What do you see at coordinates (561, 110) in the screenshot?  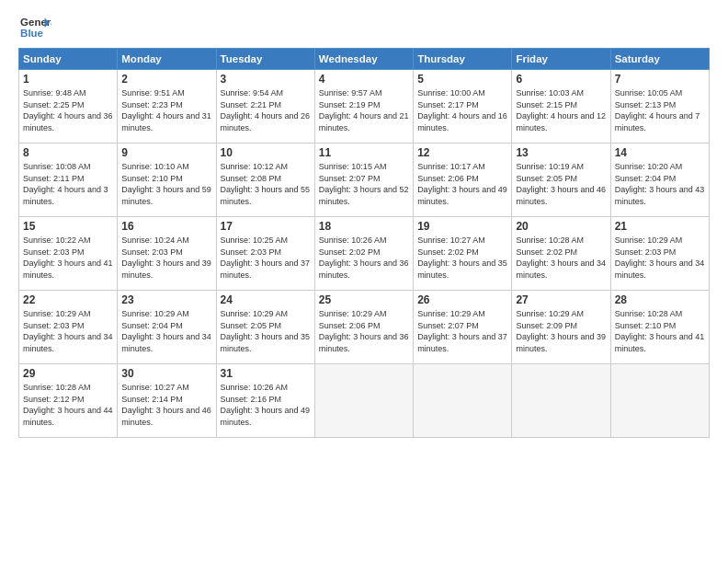 I see `day-info: Sunrise: 10:03 AMSunset: 2:15 PMDaylight…` at bounding box center [561, 110].